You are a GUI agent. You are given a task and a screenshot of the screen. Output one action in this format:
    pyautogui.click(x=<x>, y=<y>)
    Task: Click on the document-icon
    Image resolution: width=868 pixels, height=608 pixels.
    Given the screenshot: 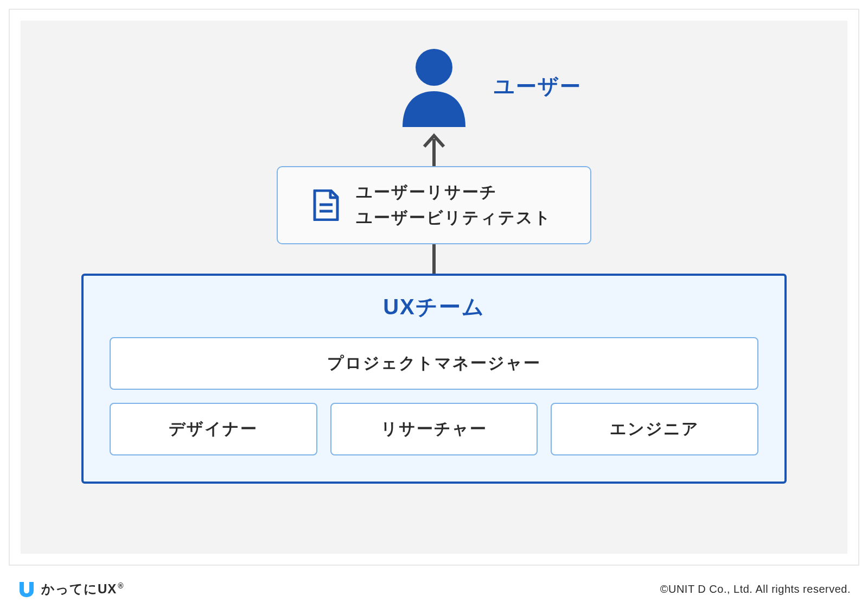 What is the action you would take?
    pyautogui.click(x=326, y=205)
    